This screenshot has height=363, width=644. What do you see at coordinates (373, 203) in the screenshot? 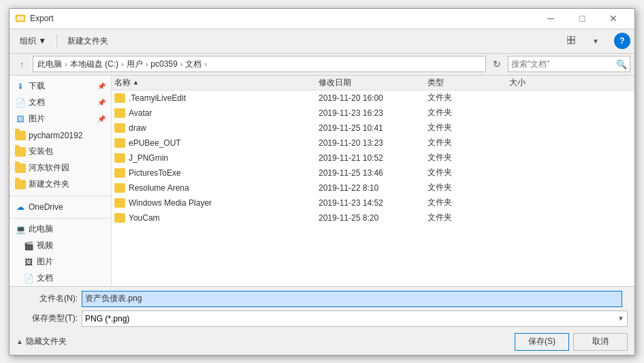
I see `table-row: Windows Media Player 2019-11-23 14:52 文件…` at bounding box center [373, 203].